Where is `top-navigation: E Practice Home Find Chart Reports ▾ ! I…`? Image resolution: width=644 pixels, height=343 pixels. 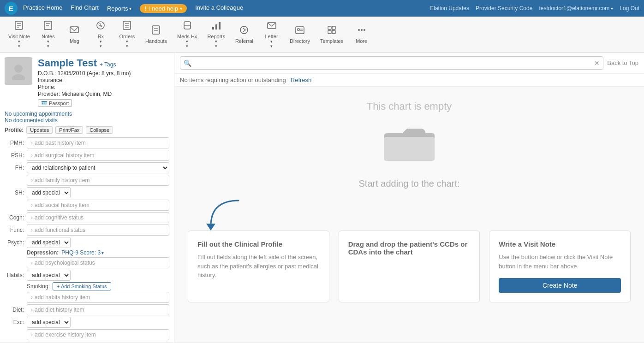 top-navigation: E Practice Home Find Chart Reports ▾ ! I… is located at coordinates (322, 8).